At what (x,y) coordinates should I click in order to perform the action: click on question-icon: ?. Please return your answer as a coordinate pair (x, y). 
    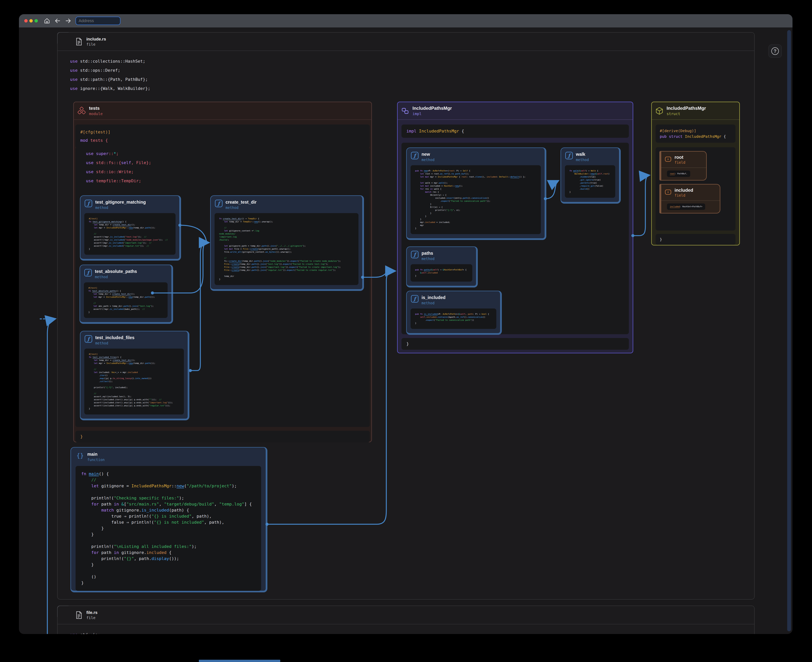
    Looking at the image, I should click on (775, 51).